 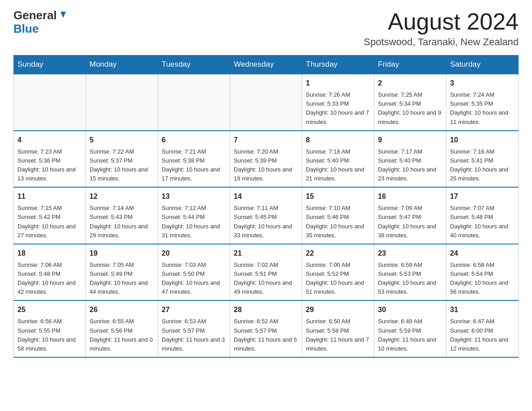 I want to click on calendar-cell: 6Sunrise: 7:21 AM Sunset: 5:38 PM Daylig…, so click(x=194, y=159).